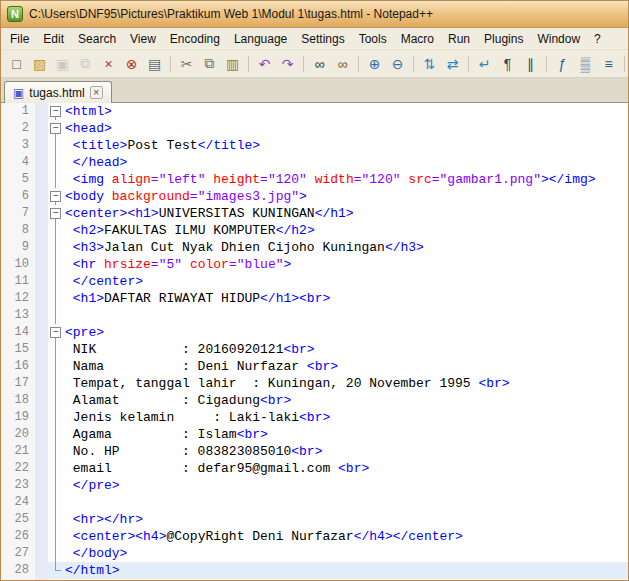  I want to click on menu-file: File, so click(20, 39).